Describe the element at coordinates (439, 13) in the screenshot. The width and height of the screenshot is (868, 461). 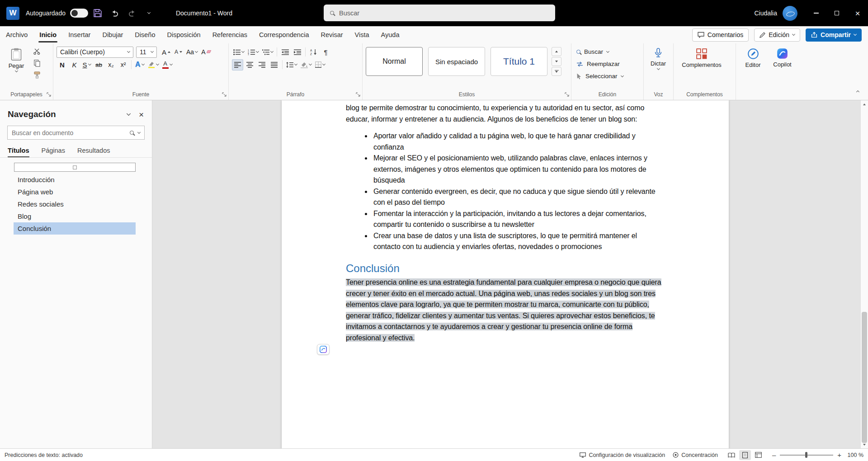
I see `titlebar-search` at that location.